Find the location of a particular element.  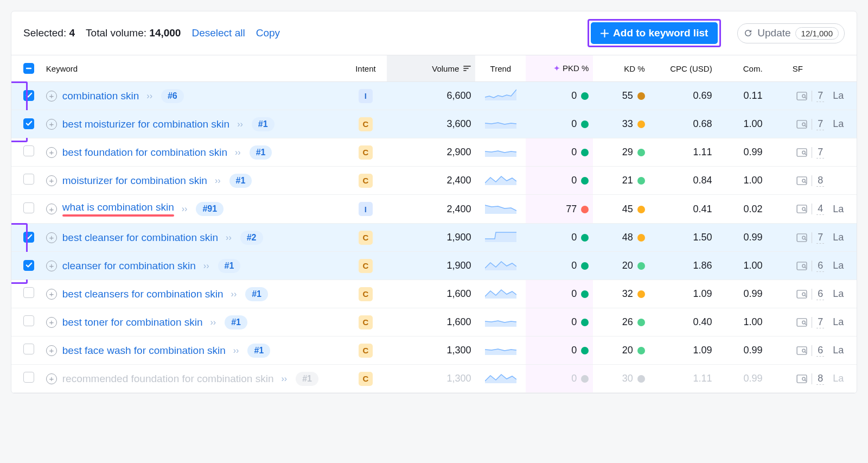

keyword-link: cleanser for combination skin is located at coordinates (129, 266).